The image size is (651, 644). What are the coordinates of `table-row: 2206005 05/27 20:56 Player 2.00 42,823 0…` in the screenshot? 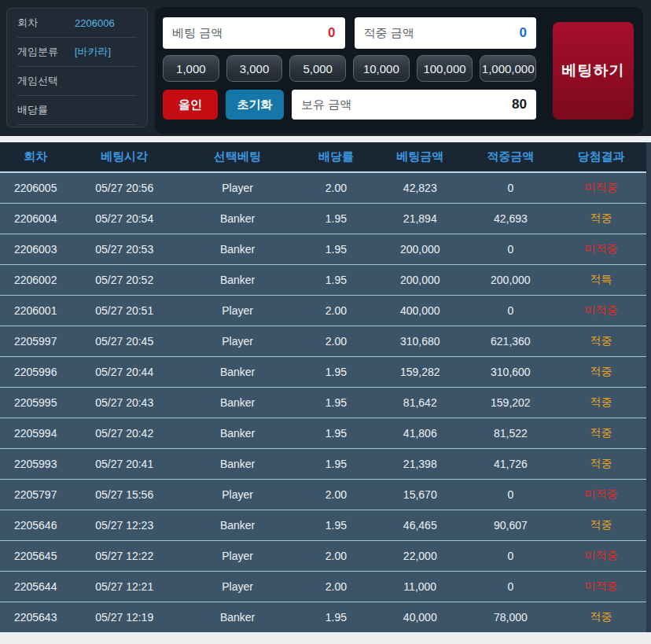 It's located at (323, 187).